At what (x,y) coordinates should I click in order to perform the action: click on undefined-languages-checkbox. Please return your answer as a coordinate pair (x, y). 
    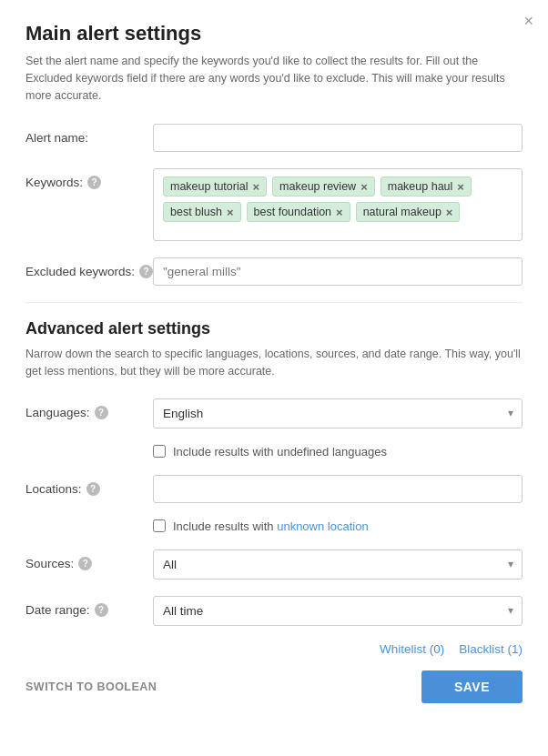
    Looking at the image, I should click on (159, 451).